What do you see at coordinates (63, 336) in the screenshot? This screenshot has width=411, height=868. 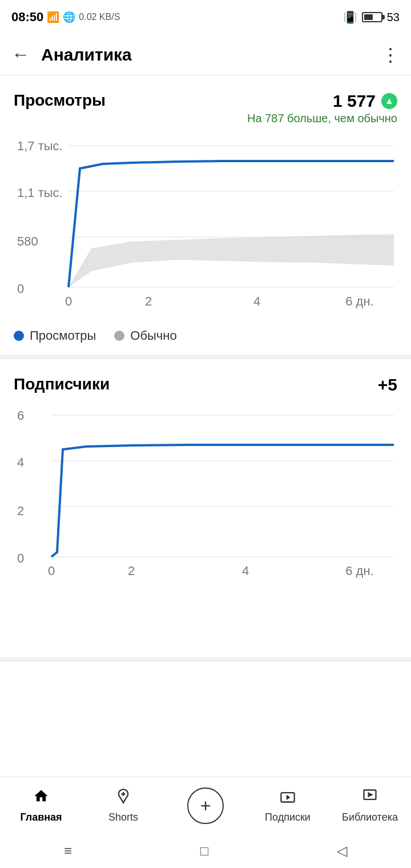 I see `legend-views-label: Просмотры` at bounding box center [63, 336].